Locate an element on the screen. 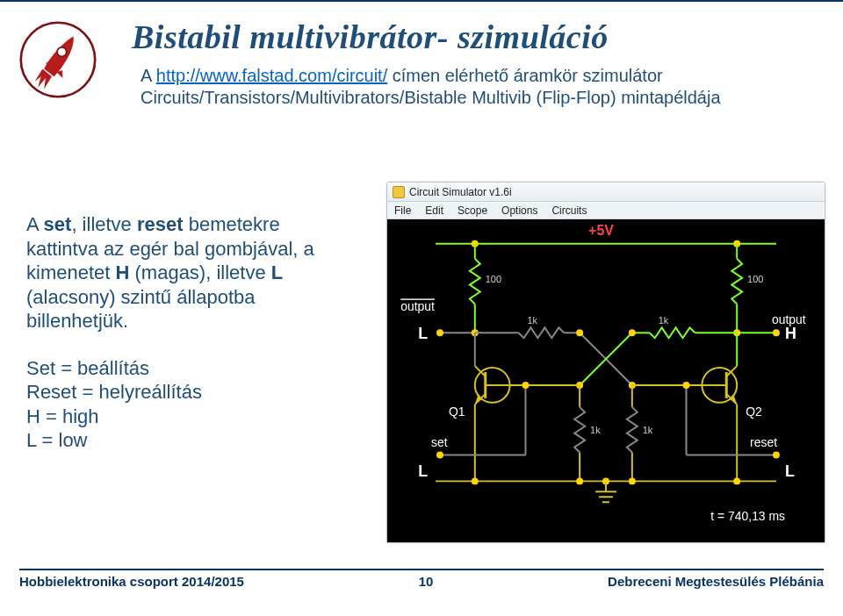 Image resolution: width=843 pixels, height=616 pixels. label-5v: +5V is located at coordinates (601, 230).